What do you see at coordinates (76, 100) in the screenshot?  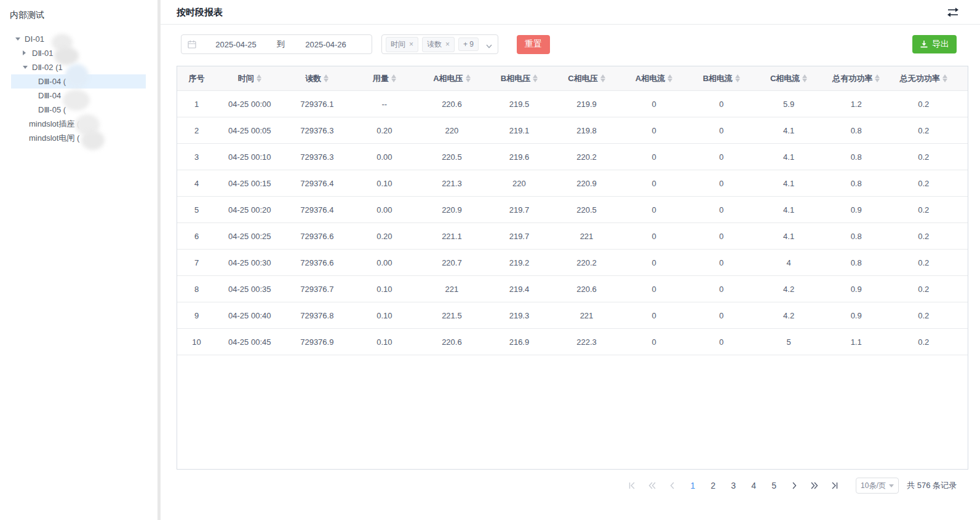 I see `redacted-blob` at bounding box center [76, 100].